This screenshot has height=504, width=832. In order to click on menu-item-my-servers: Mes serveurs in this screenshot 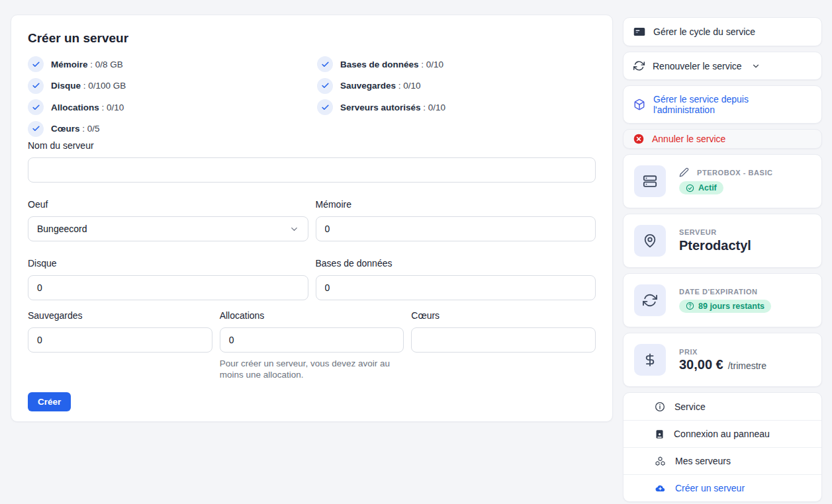, I will do `click(723, 460)`.